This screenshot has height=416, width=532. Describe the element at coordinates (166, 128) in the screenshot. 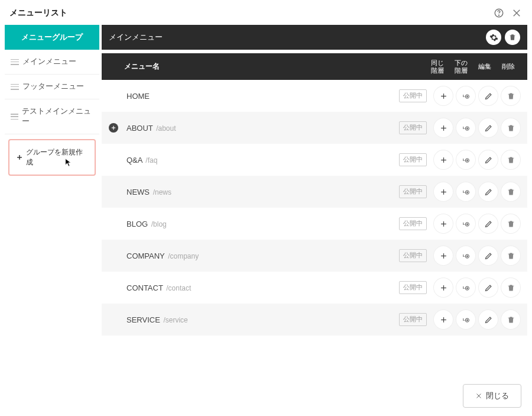

I see `row-slug: /about` at that location.